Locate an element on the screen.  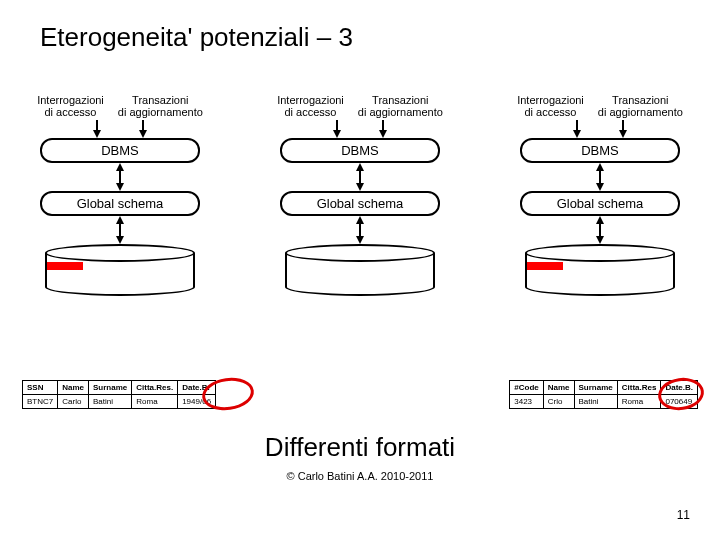
column-3: Interrogazionidi accesso Transazionidi a… is located at coordinates (600, 195).